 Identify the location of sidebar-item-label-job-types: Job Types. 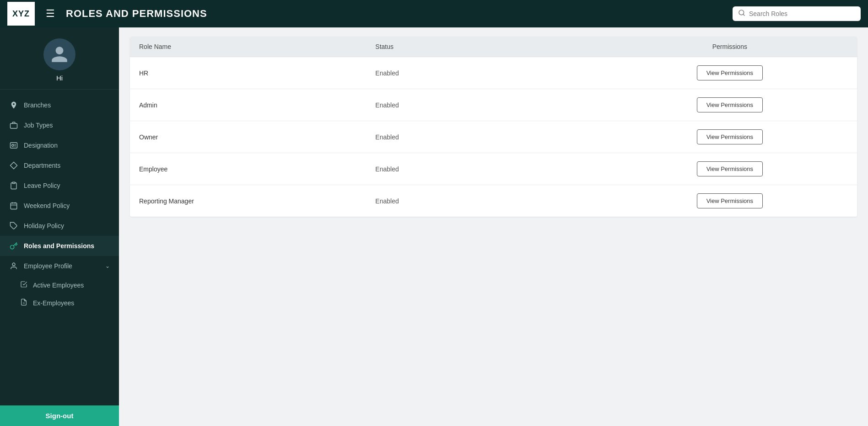
(38, 125).